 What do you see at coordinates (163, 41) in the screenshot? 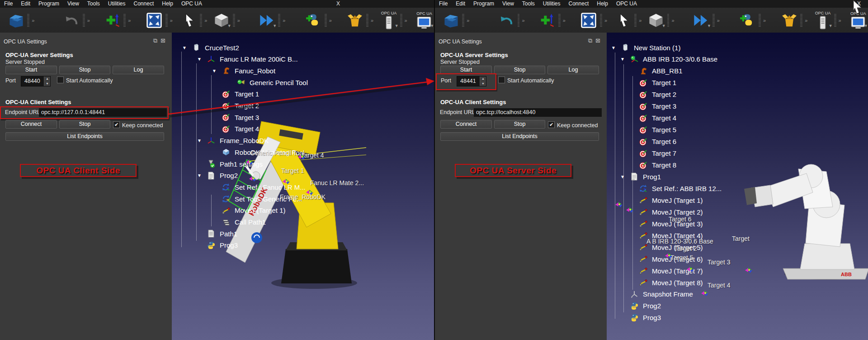
I see `close-panel-icon: ⊠` at bounding box center [163, 41].